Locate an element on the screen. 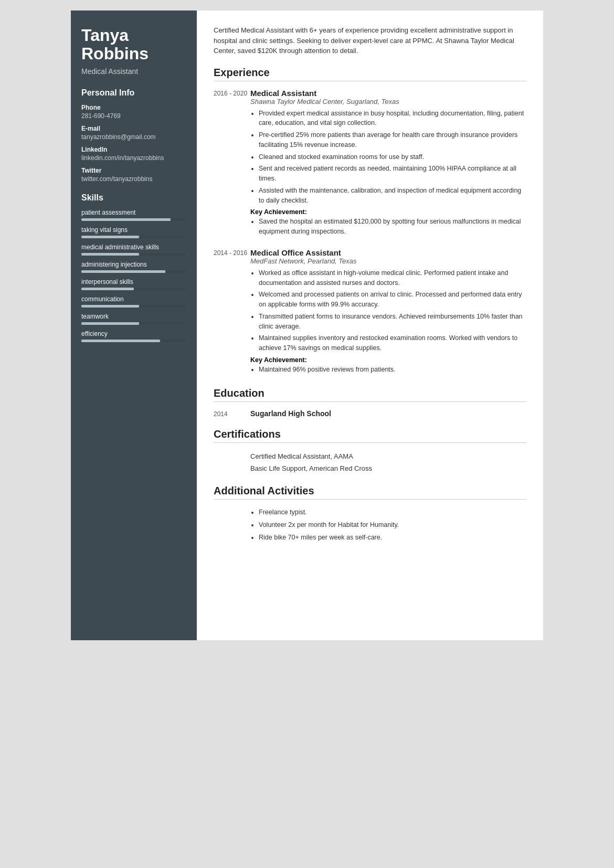 This screenshot has height=868, width=614. phone-value: 281-690-4769 is located at coordinates (134, 116).